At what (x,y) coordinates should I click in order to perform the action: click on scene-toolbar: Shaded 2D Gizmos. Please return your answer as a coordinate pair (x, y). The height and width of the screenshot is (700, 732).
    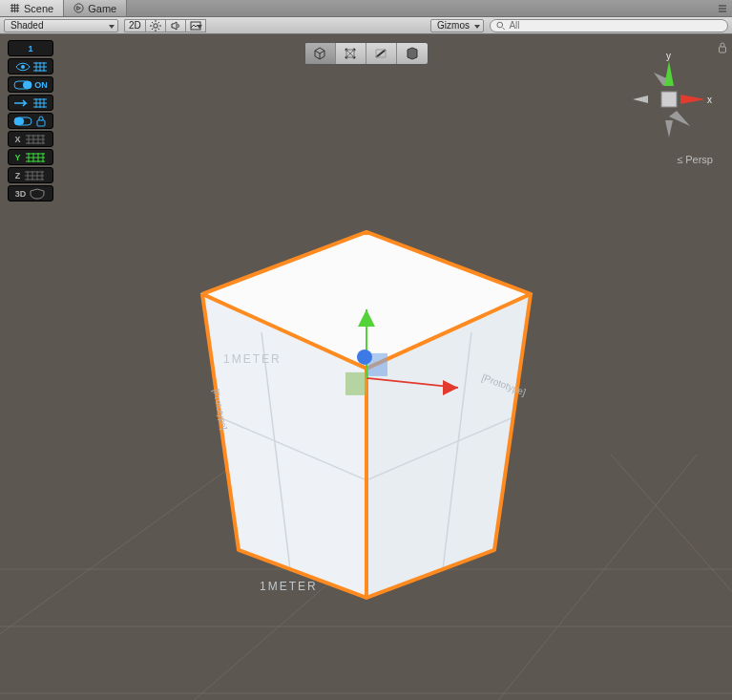
    Looking at the image, I should click on (366, 26).